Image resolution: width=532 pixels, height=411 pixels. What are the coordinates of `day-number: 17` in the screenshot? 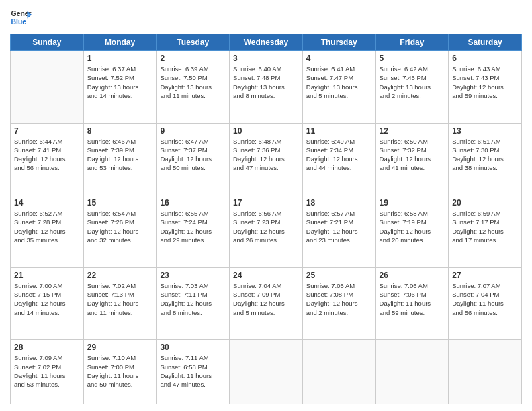 It's located at (266, 203).